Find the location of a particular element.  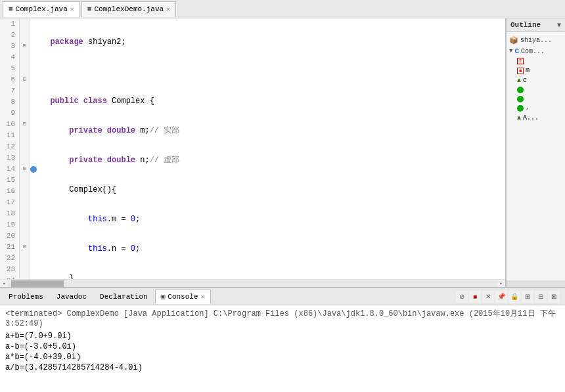

outline-item-add is located at coordinates (536, 99).